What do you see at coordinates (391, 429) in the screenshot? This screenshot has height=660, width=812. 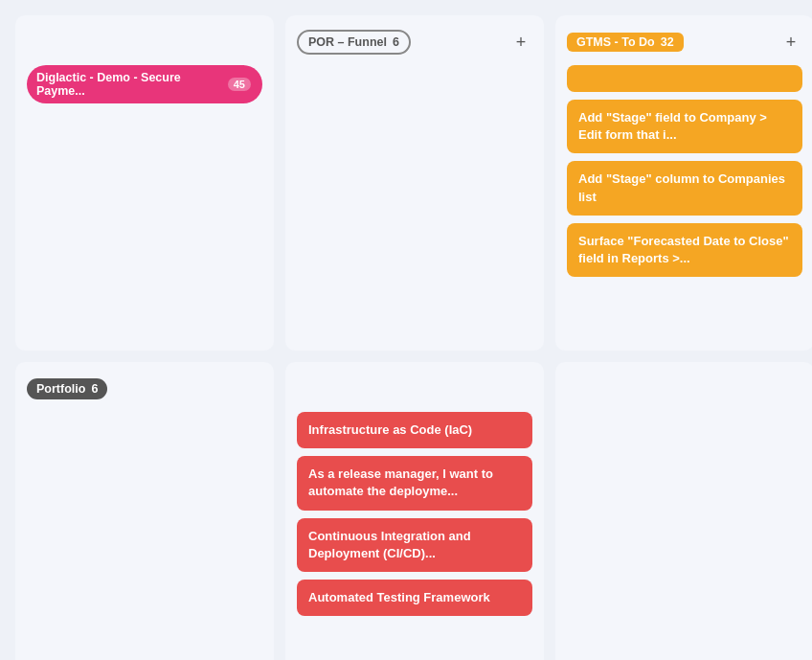 I see `card-iac-text: Infrastructure as Code (IaC)` at bounding box center [391, 429].